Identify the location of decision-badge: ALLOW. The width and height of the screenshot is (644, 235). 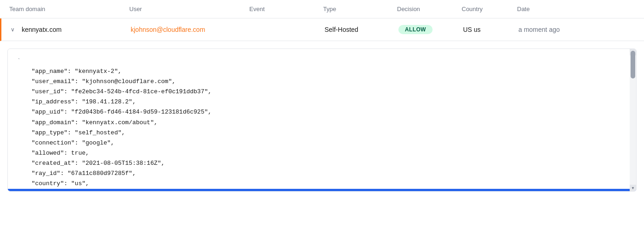
(415, 30).